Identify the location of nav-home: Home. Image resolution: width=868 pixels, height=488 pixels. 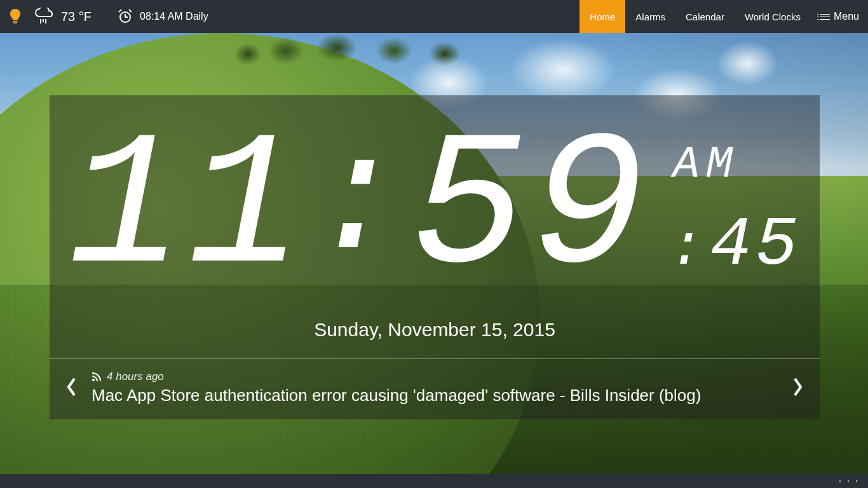
(602, 17).